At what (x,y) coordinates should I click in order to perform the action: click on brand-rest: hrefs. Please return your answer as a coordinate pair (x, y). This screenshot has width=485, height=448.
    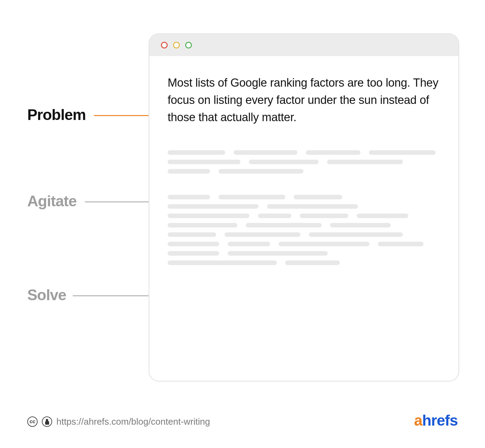
    Looking at the image, I should click on (440, 420).